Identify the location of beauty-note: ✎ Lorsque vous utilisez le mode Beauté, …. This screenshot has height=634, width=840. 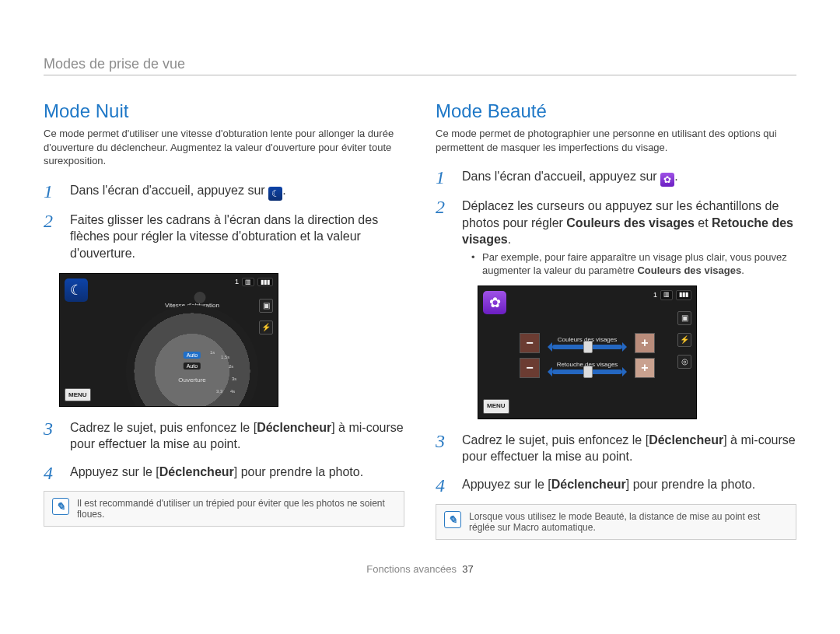
(616, 522).